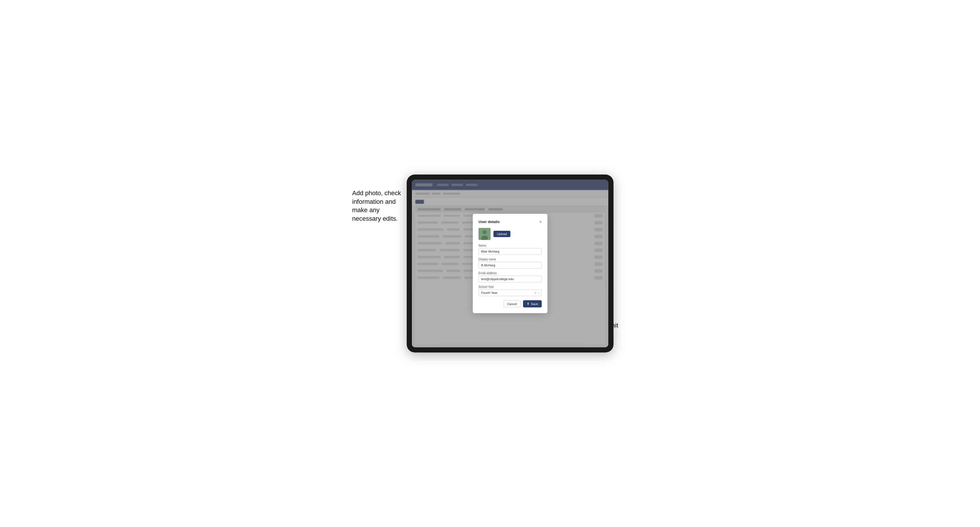 The width and height of the screenshot is (980, 527). Describe the element at coordinates (510, 264) in the screenshot. I see `tablet-screen: User details × Upload` at that location.